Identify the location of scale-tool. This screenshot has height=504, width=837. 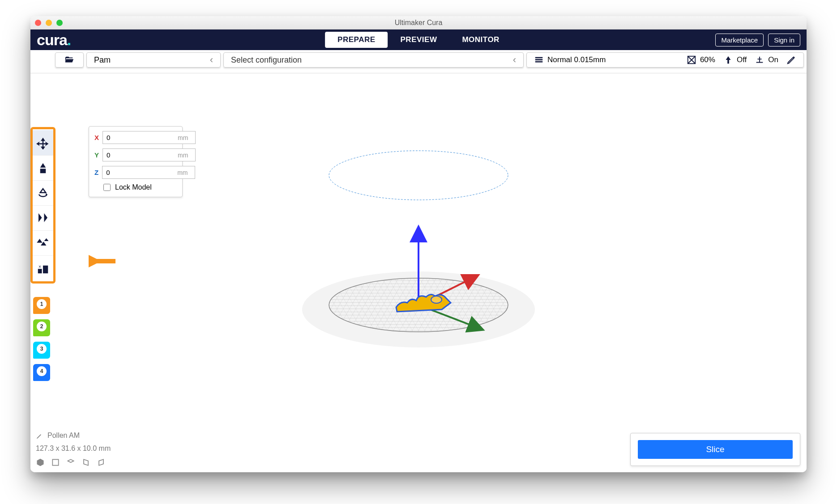
(43, 168).